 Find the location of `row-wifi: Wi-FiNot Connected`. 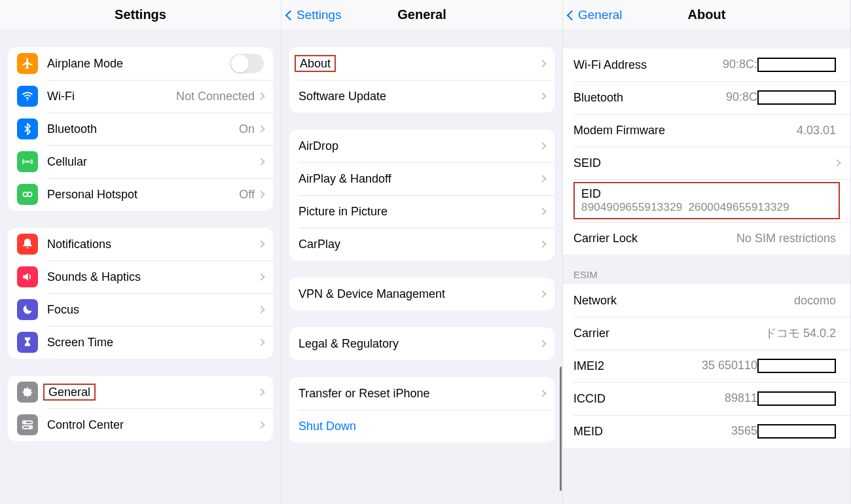

row-wifi: Wi-FiNot Connected is located at coordinates (140, 96).